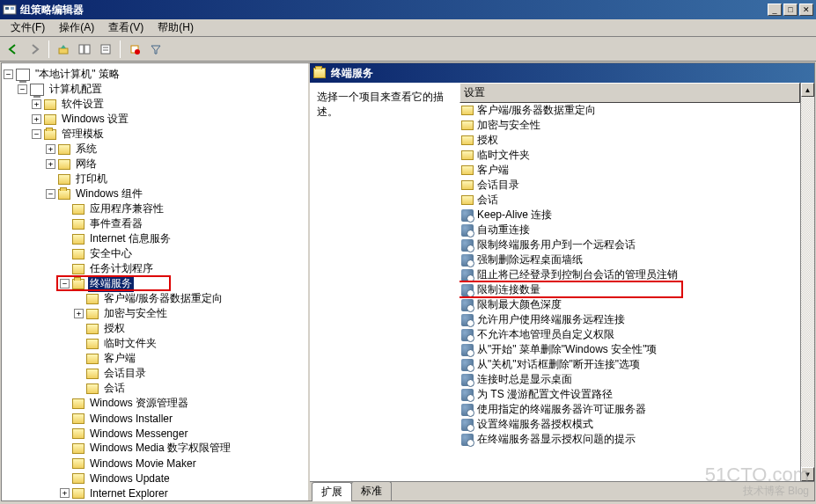 This screenshot has height=504, width=816. Describe the element at coordinates (155, 419) in the screenshot. I see `tree-node-windows_installer: Windows Installer` at that location.